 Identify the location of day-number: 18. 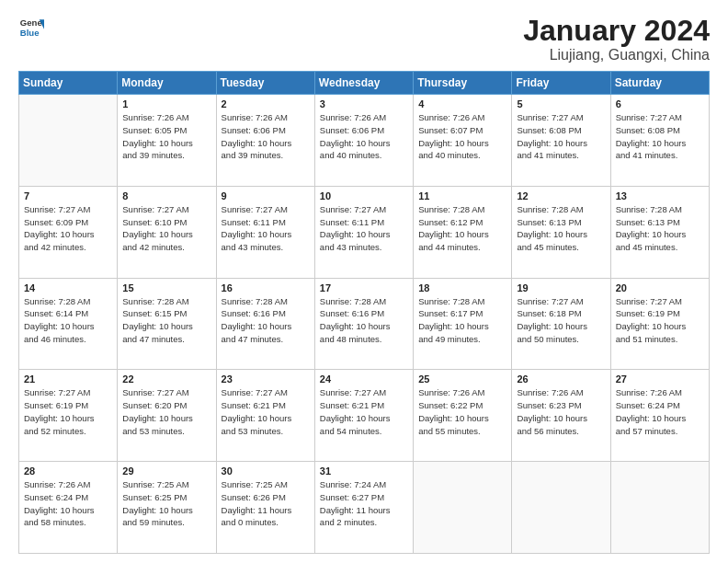
(462, 288).